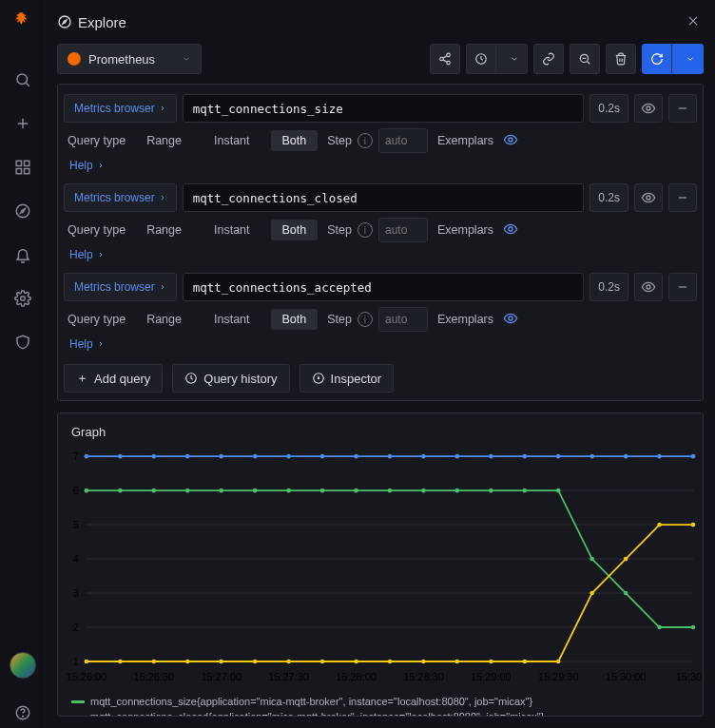 The width and height of the screenshot is (715, 728). I want to click on datasource-picker: Prometheus, so click(129, 59).